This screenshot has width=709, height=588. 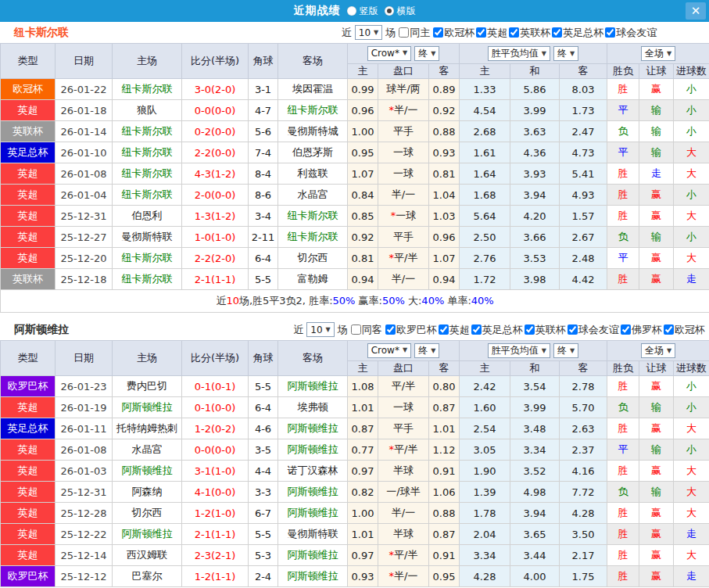 What do you see at coordinates (485, 493) in the screenshot?
I see `avg-home: 1.39` at bounding box center [485, 493].